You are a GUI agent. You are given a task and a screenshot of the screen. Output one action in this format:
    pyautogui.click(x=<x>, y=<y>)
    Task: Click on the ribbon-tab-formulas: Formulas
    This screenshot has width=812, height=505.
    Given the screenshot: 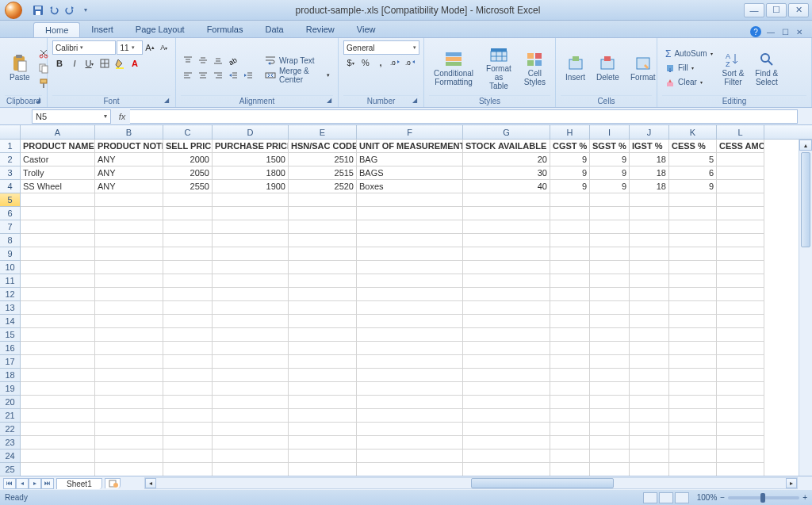 What is the action you would take?
    pyautogui.click(x=225, y=30)
    